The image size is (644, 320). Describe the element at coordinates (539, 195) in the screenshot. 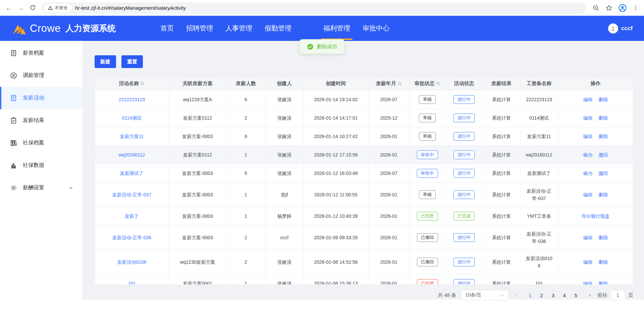

I see `payslip-name-cell: 发薪活动-正常-037` at that location.